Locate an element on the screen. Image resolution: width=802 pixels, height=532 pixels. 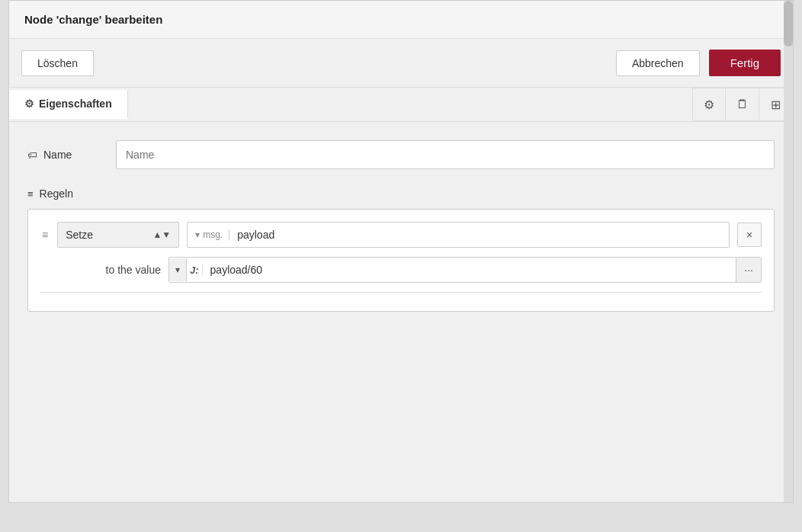
tag-icon: 🏷 is located at coordinates (32, 155).